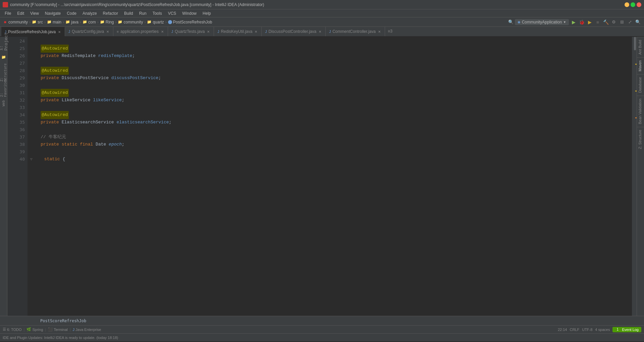 The image size is (644, 342). I want to click on tab-java-icon-4: J, so click(218, 32).